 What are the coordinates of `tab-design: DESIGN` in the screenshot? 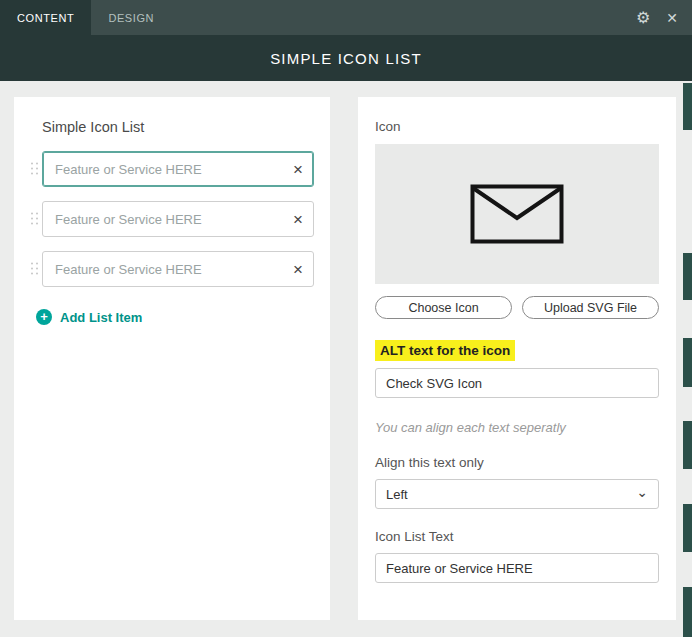 It's located at (131, 18).